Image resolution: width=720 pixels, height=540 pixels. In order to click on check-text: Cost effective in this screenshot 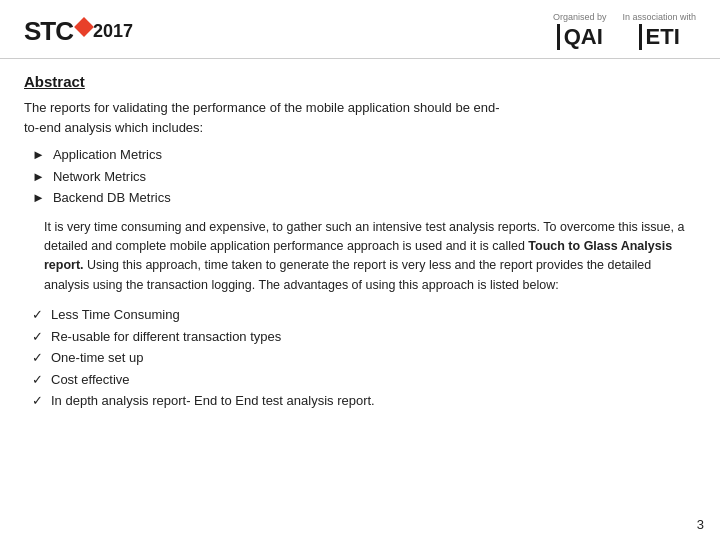, I will do `click(90, 380)`.